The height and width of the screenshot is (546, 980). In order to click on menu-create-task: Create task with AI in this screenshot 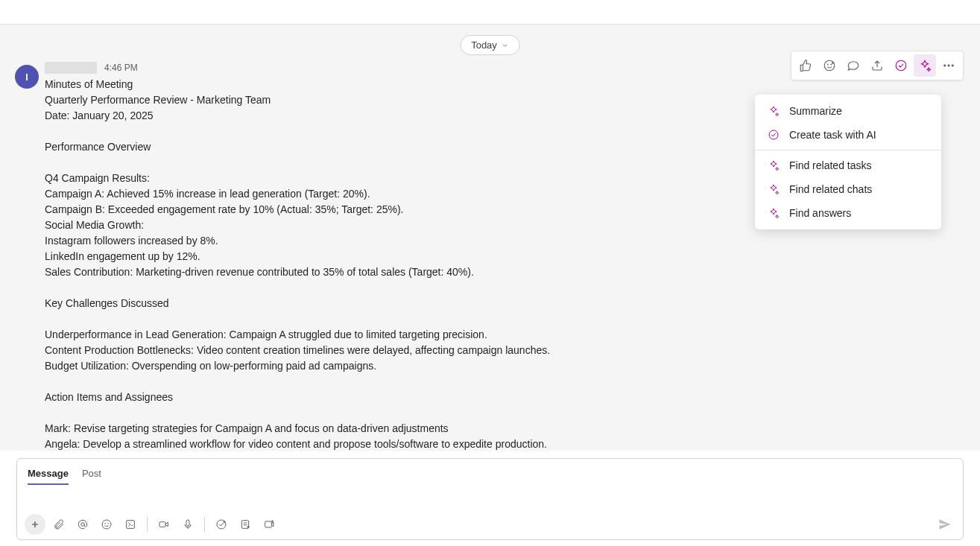, I will do `click(848, 135)`.